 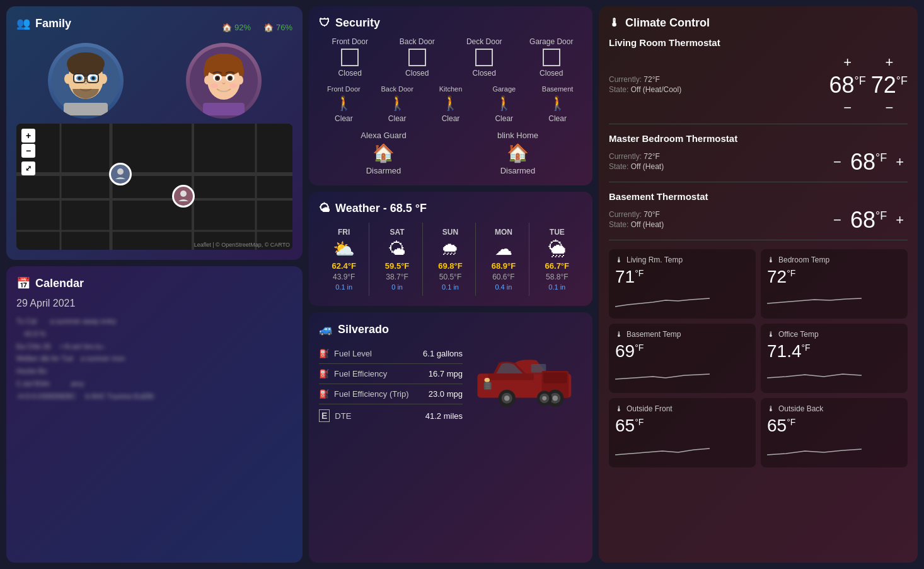 What do you see at coordinates (619, 334) in the screenshot?
I see `thermometer-icon-3: 🌡` at bounding box center [619, 334].